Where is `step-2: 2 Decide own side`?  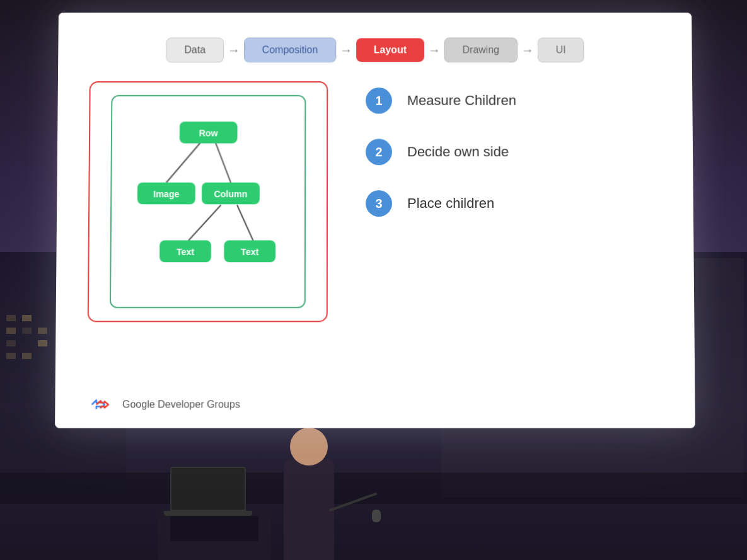
step-2: 2 Decide own side is located at coordinates (441, 152).